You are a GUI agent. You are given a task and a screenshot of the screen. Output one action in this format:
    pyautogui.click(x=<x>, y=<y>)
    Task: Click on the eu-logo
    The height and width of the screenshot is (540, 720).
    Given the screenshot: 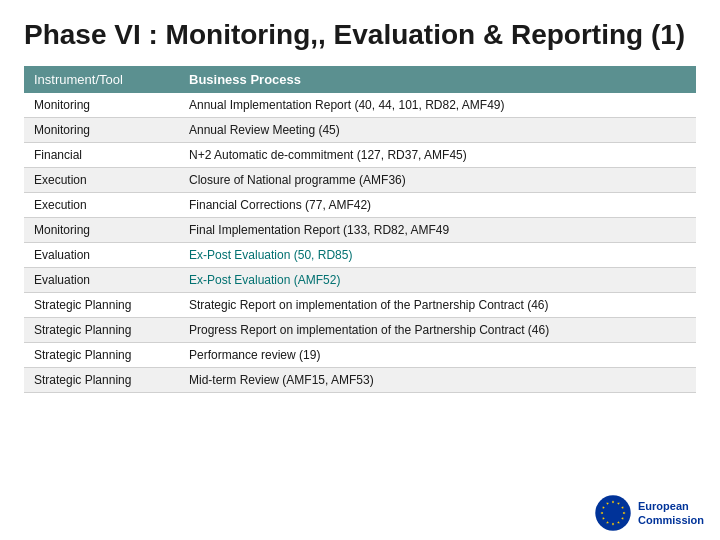 What is the action you would take?
    pyautogui.click(x=613, y=513)
    